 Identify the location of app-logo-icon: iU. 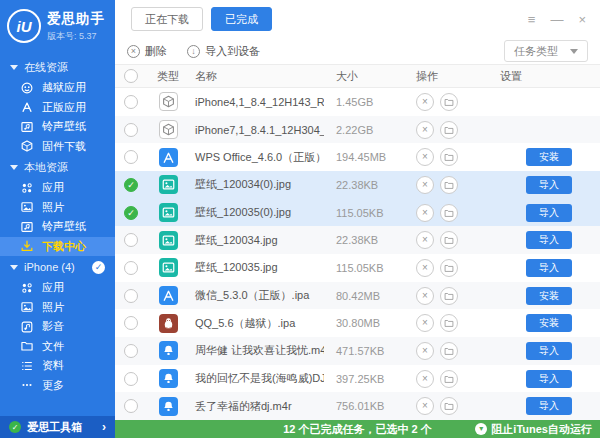
(24, 26).